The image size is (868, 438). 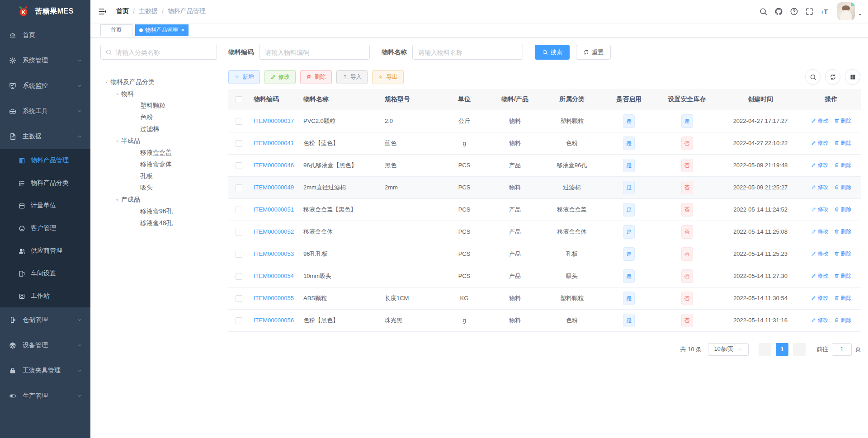 What do you see at coordinates (159, 94) in the screenshot?
I see `tree-node: 物料` at bounding box center [159, 94].